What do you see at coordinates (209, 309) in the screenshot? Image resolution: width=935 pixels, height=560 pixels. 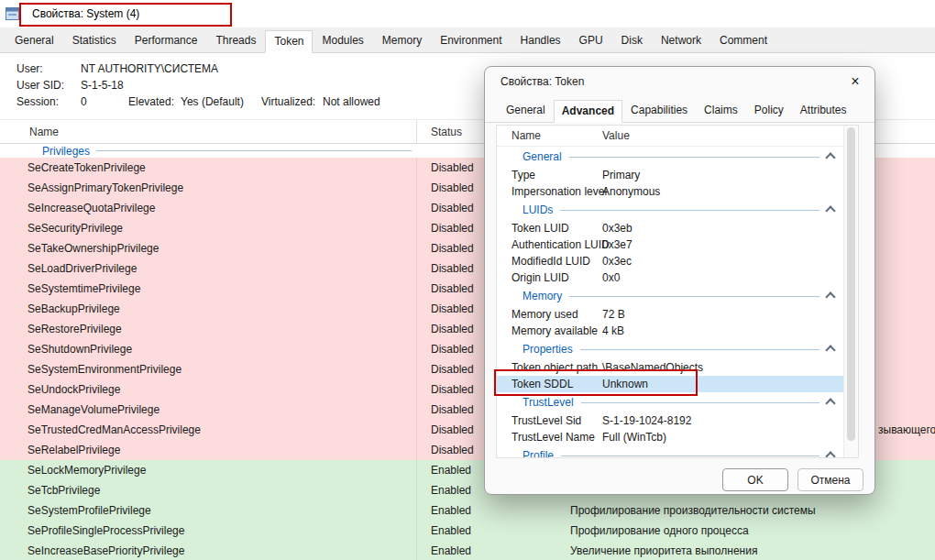 I see `privilege-name: SeBackupPrivilege` at bounding box center [209, 309].